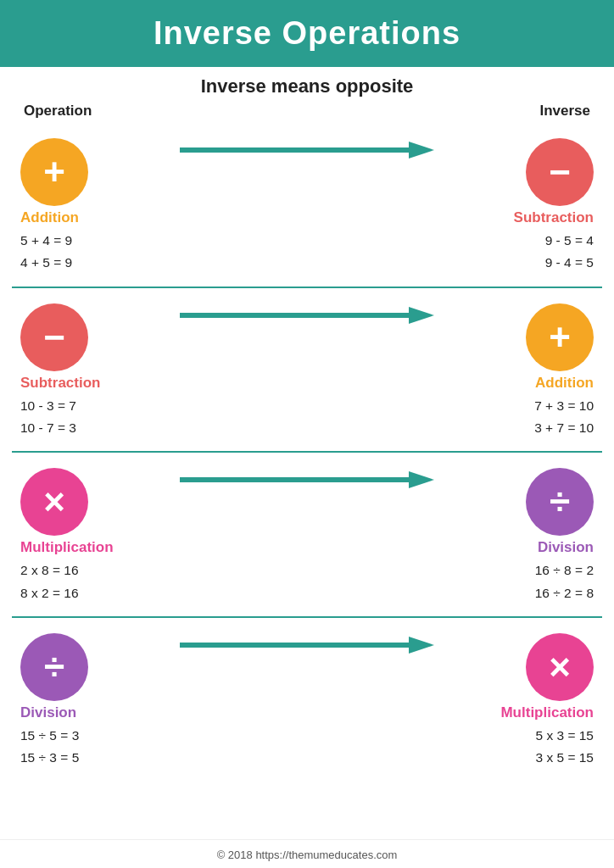 This screenshot has width=614, height=868. Describe the element at coordinates (46, 253) in the screenshot. I see `left-equations-0: 5 + 4 = 94 + 5 = 9` at that location.